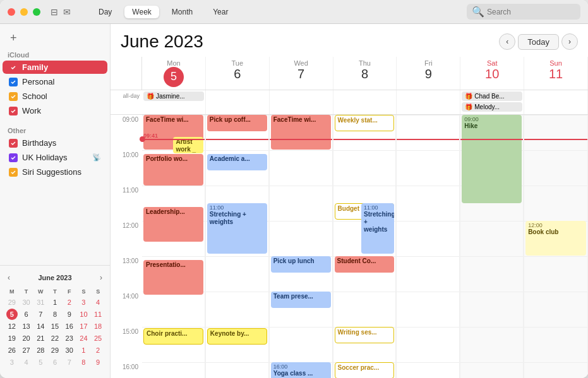 The height and width of the screenshot is (378, 588). I want to click on close-button, so click(11, 12).